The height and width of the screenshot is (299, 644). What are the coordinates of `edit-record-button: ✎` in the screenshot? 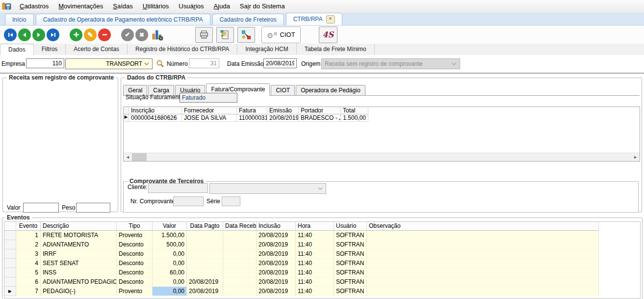 It's located at (90, 35).